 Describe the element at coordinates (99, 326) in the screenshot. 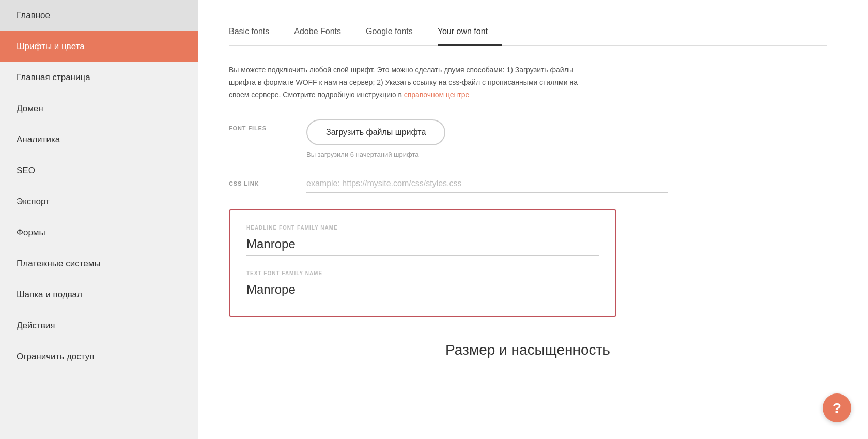

I see `sidebar-item-actions: Действия` at that location.